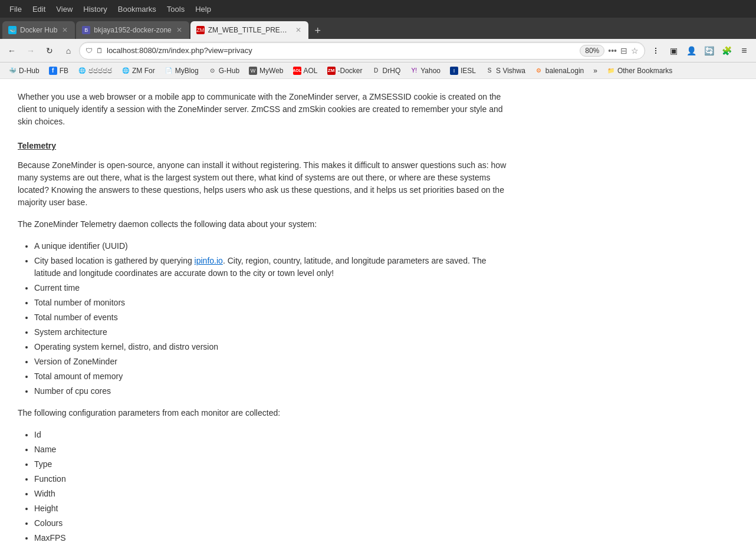 The height and width of the screenshot is (549, 756). What do you see at coordinates (274, 465) in the screenshot?
I see `list-item-type: Type` at bounding box center [274, 465].